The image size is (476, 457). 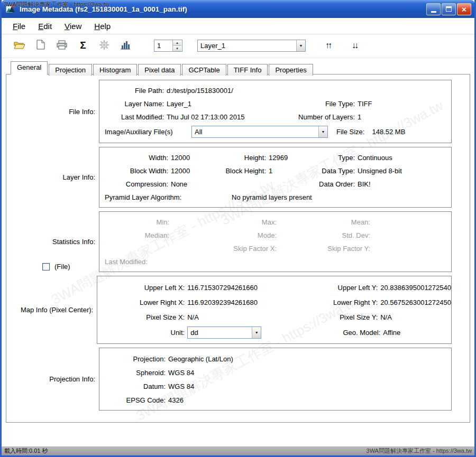 I want to click on projection-info-label: Projection Info:, so click(x=72, y=379).